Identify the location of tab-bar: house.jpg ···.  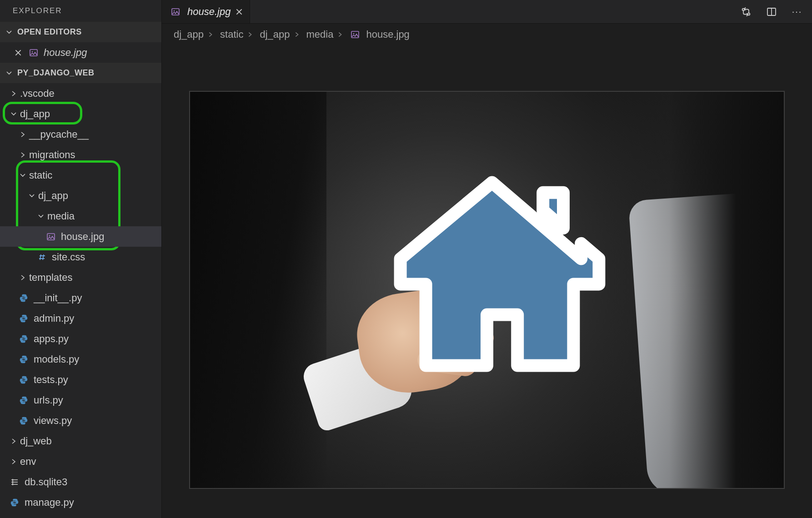
(487, 12).